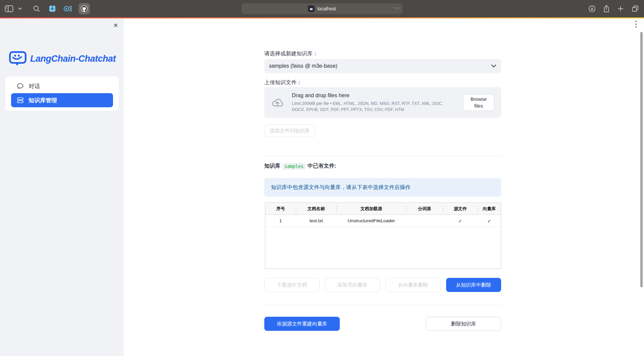  I want to click on sidebar-bottom-strip, so click(62, 359).